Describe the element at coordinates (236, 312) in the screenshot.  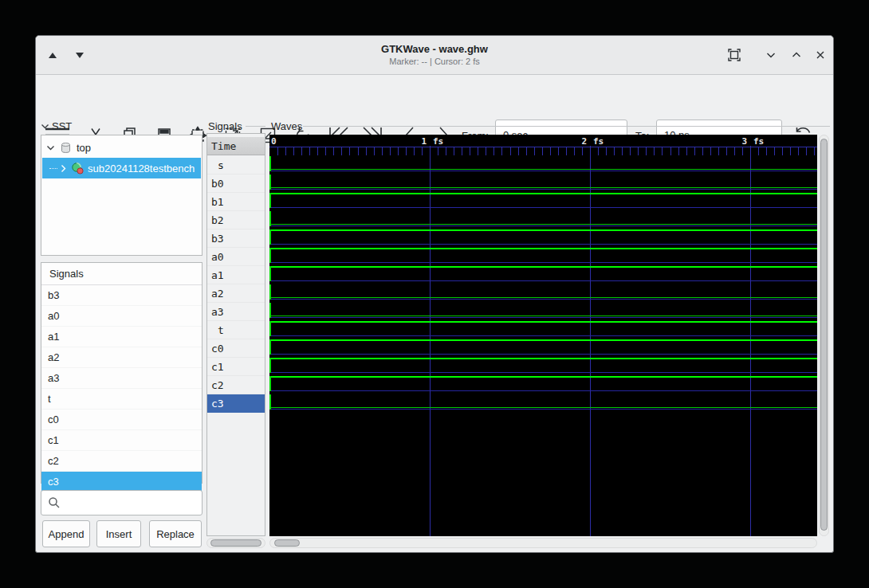
I see `signal-name-row-a3: a3` at that location.